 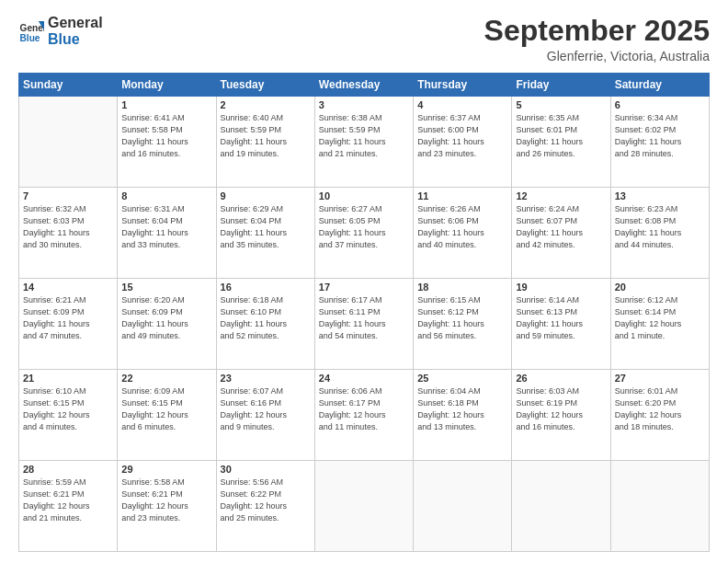 I want to click on calendar-cell: 29Sunrise: 5:58 AM Sunset: 6:21 PM Dayli…, so click(x=167, y=506).